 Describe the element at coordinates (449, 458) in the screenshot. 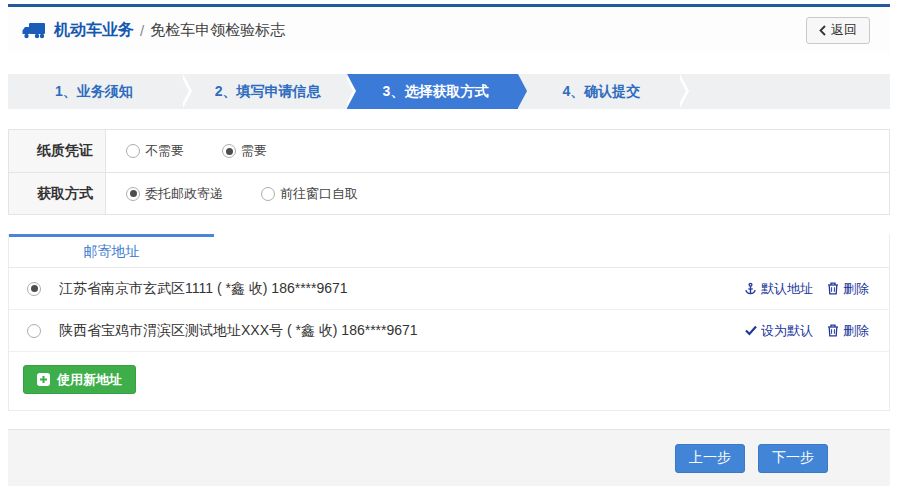

I see `footer-action-bar: 上一步 下一步` at that location.